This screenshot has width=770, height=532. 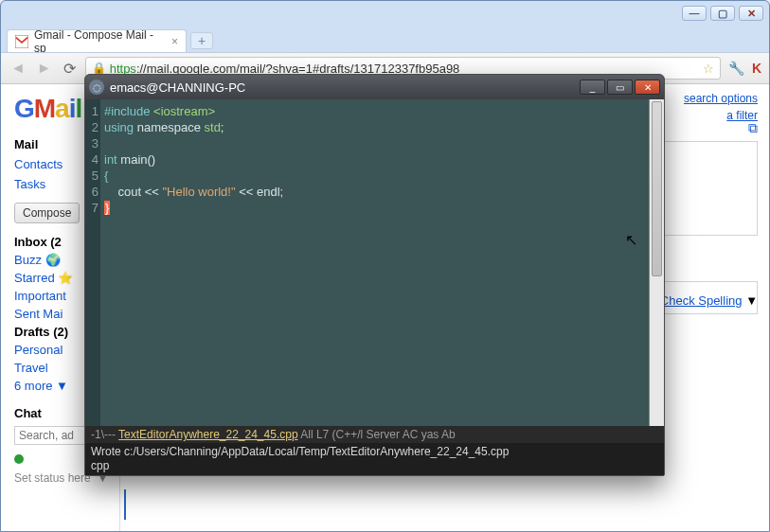 What do you see at coordinates (18, 68) in the screenshot?
I see `back-icon: ◄` at bounding box center [18, 68].